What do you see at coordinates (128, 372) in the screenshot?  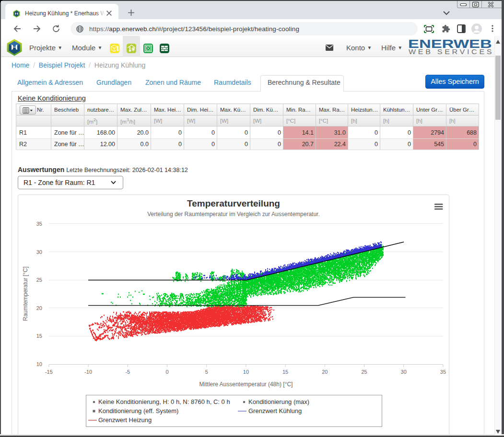 I see `svg-text: -5` at bounding box center [128, 372].